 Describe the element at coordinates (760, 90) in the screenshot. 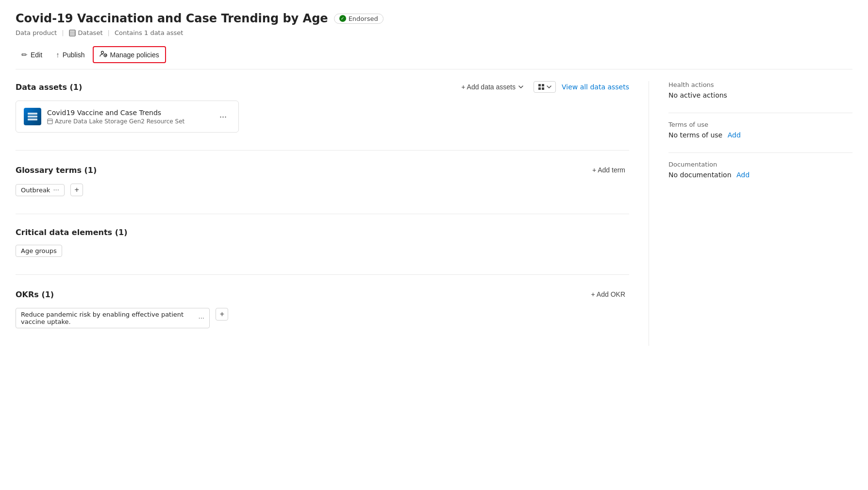

I see `health-actions-section: Health actions No active actions` at that location.